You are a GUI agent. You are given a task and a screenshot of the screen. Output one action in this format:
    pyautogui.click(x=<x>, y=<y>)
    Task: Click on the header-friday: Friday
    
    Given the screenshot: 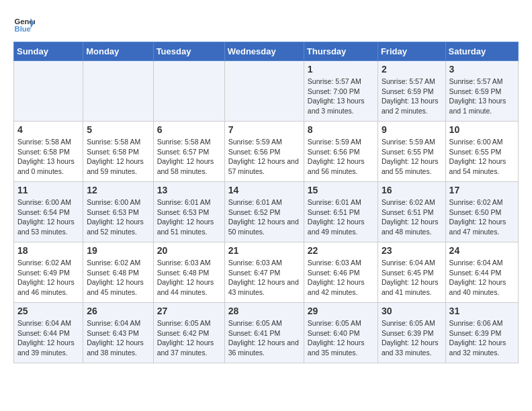 What is the action you would take?
    pyautogui.click(x=411, y=52)
    